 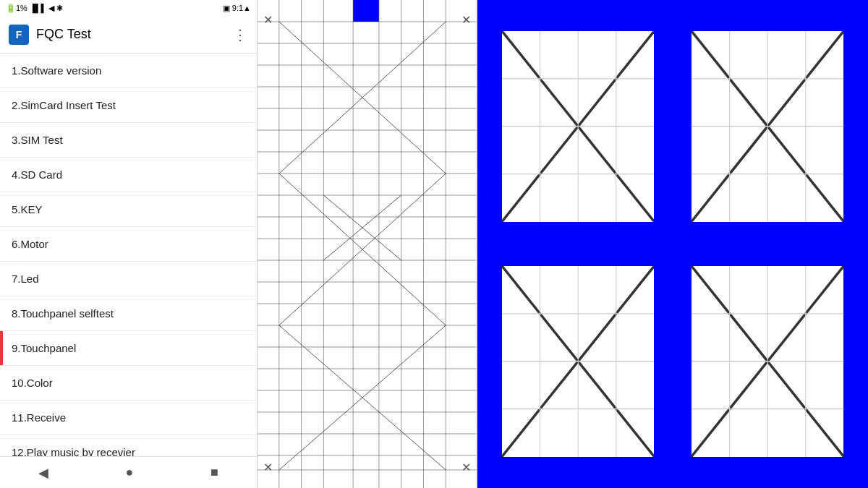 I want to click on status-bar-left: 🔋1% ▐▌▌ ◀ ✱, so click(x=35, y=9).